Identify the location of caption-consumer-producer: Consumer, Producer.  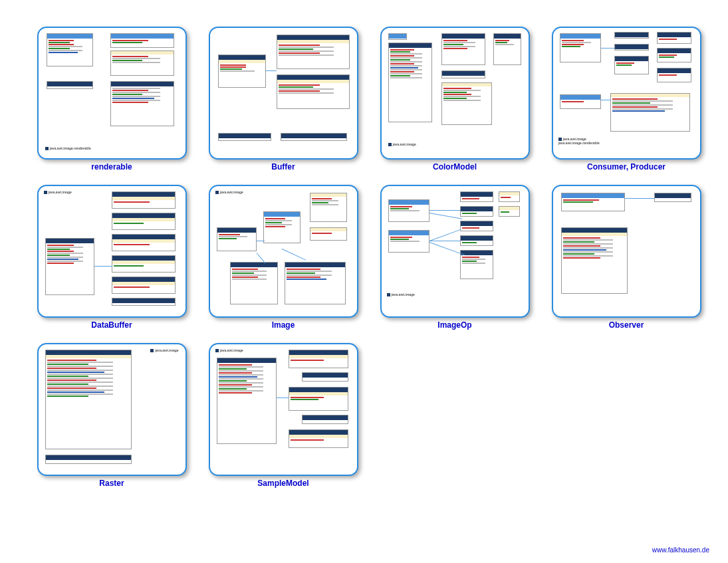
(626, 167).